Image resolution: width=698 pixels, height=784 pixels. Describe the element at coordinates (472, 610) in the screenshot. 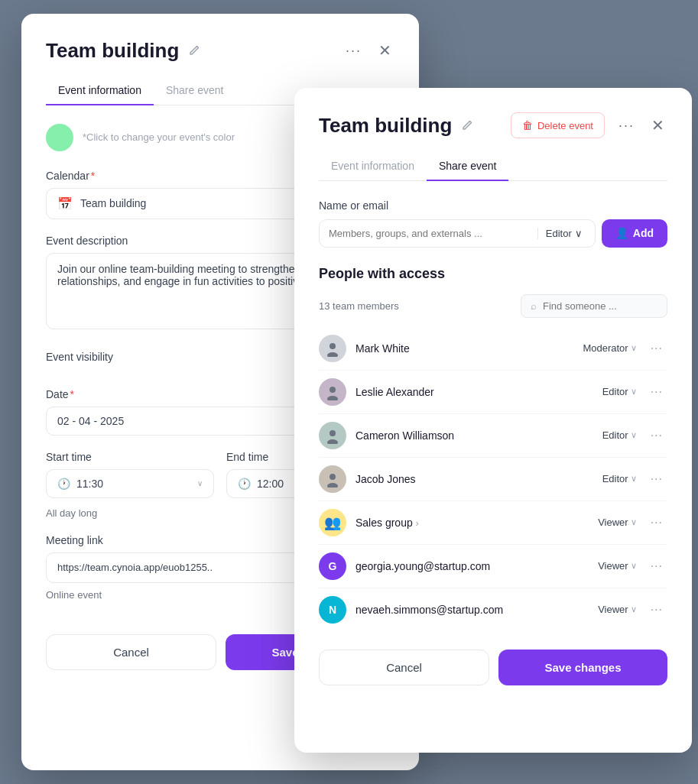

I see `person-name: nevaeh.simmons@startup.com` at that location.